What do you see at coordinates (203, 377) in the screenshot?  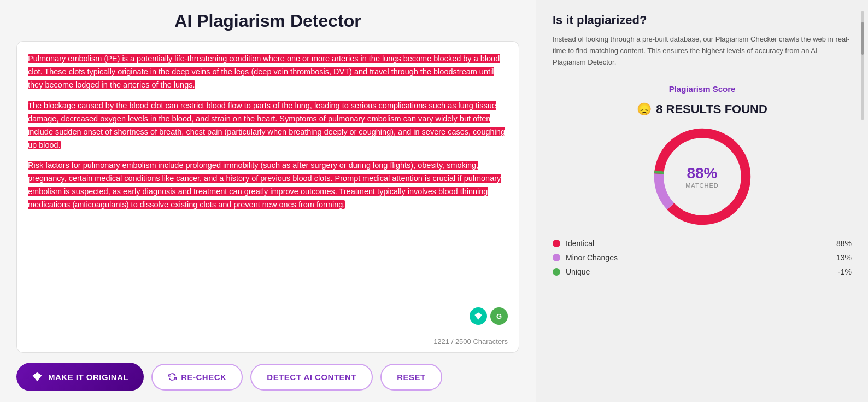 I see `recheck-label: RE-CHECK` at bounding box center [203, 377].